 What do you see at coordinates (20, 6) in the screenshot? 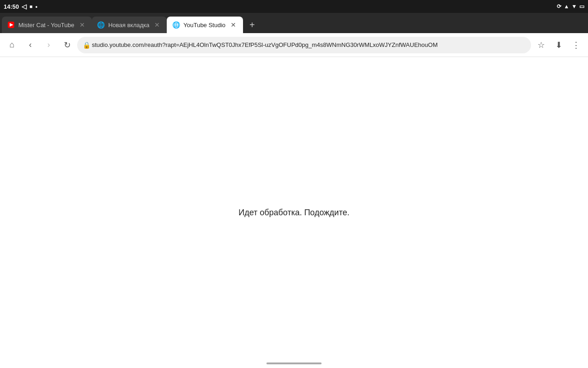
I see `status-bar-left: 14:50 ◁ ■ •` at bounding box center [20, 6].